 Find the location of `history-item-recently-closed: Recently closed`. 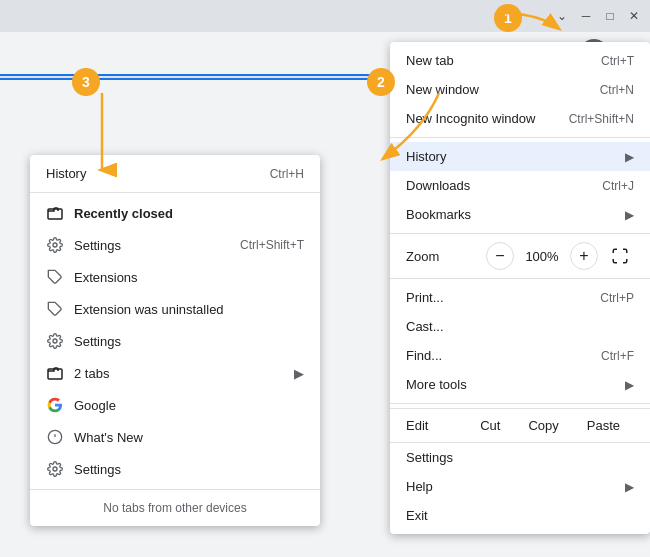

history-item-recently-closed: Recently closed is located at coordinates (175, 213).